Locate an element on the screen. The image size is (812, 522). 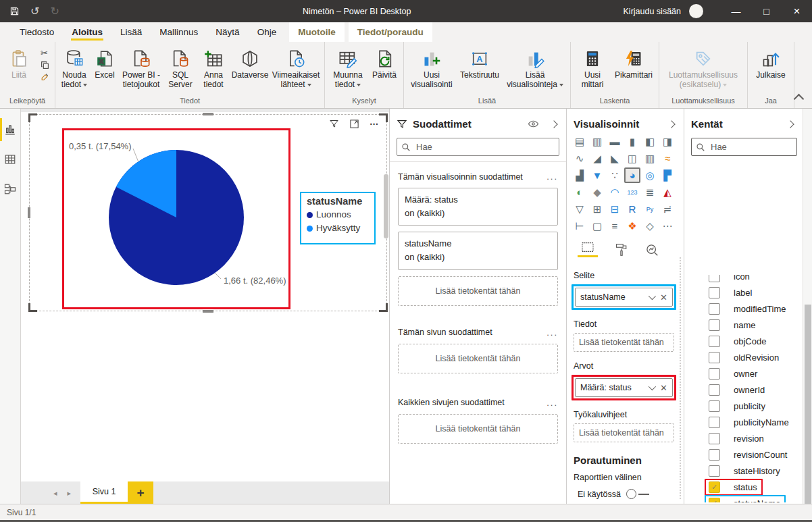
legend-item: Luonnos is located at coordinates (340, 215).